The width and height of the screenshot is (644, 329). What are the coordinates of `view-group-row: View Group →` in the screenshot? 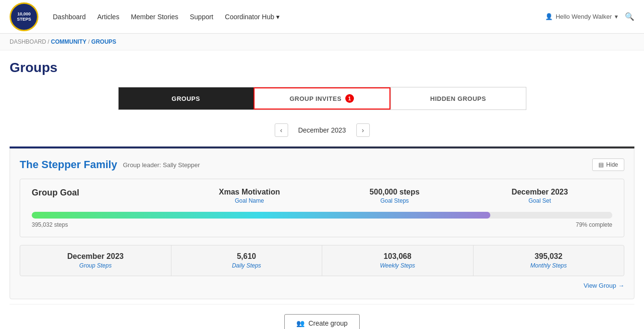 It's located at (322, 285).